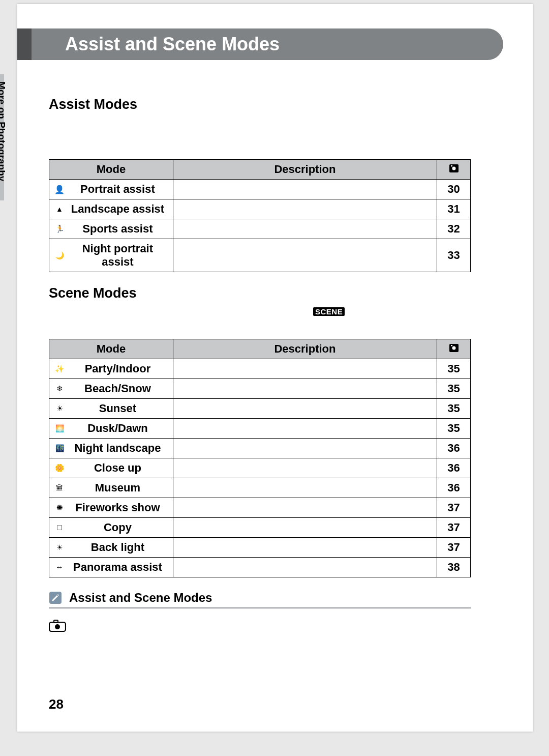 The height and width of the screenshot is (756, 549). Describe the element at coordinates (454, 348) in the screenshot. I see `page-ref-icon` at that location.